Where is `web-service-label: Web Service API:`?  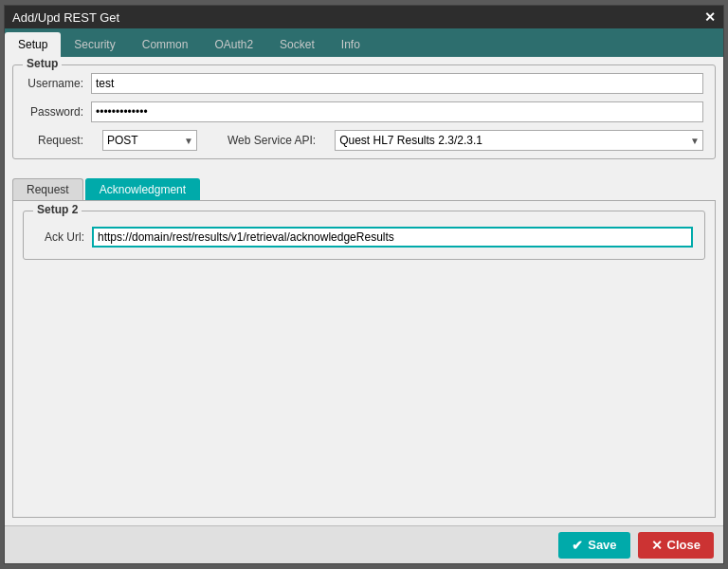
web-service-label: Web Service API: is located at coordinates (271, 140).